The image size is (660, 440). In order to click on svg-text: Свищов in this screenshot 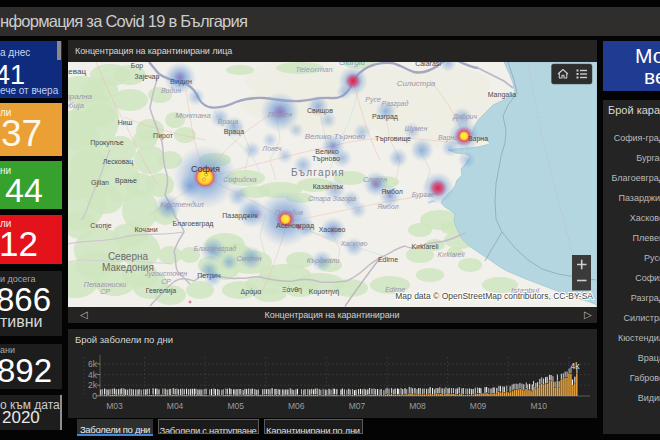, I will do `click(320, 111)`.